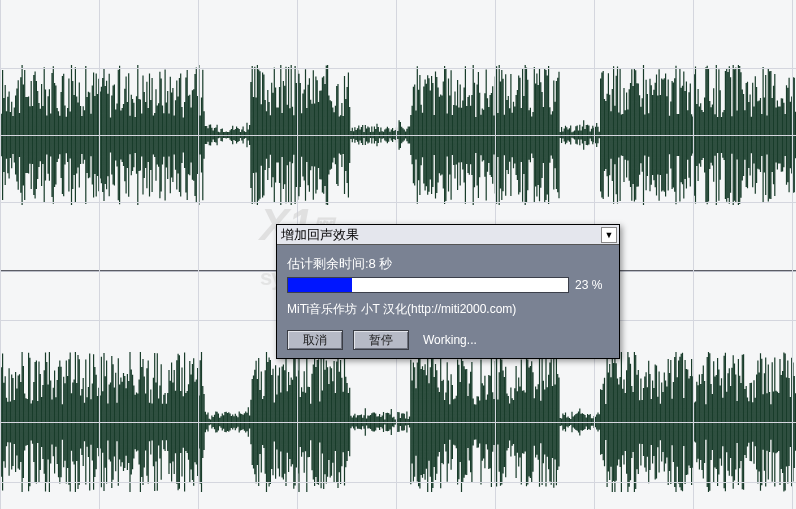 The height and width of the screenshot is (509, 796). Describe the element at coordinates (428, 285) in the screenshot. I see `progress-bar` at that location.